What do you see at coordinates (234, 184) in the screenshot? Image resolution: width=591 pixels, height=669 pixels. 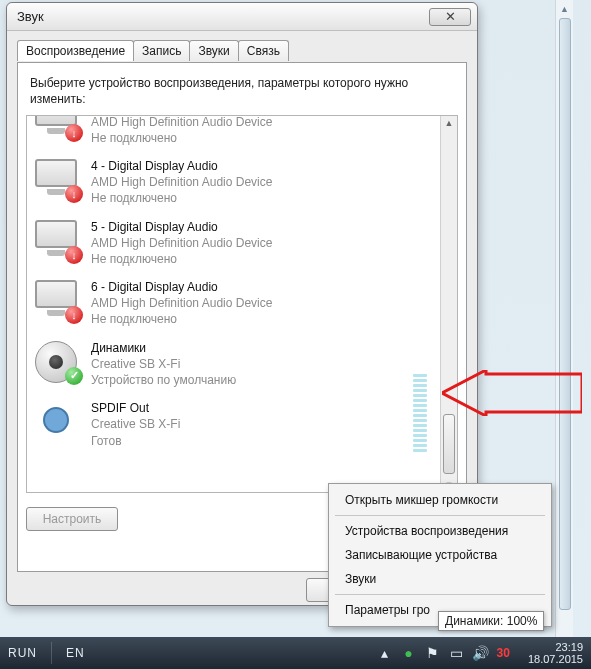 I see `device-item: 4 - Digital Display Audio AMD High Defin…` at bounding box center [234, 184].